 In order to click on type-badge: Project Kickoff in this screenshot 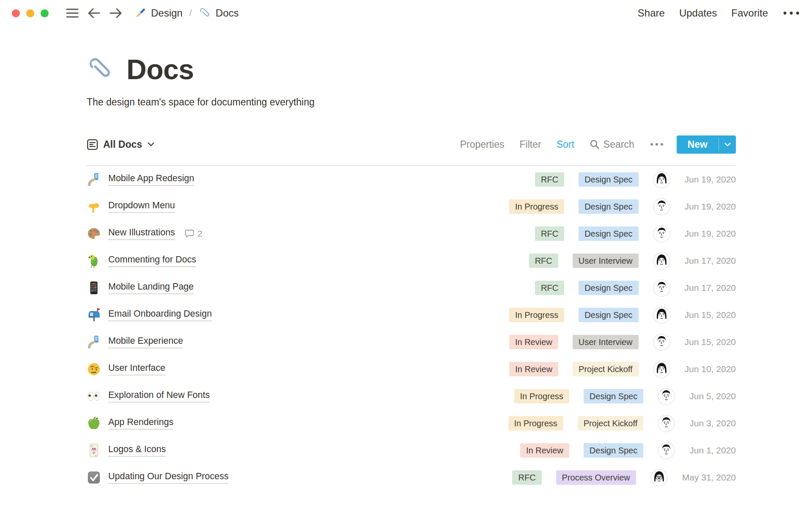, I will do `click(606, 369)`.